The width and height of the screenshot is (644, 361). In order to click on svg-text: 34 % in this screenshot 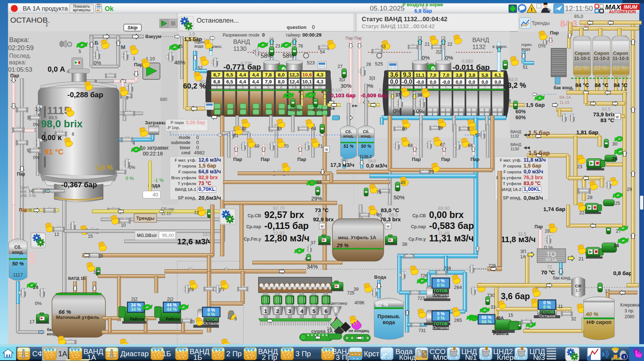, I will do `click(136, 309)`.